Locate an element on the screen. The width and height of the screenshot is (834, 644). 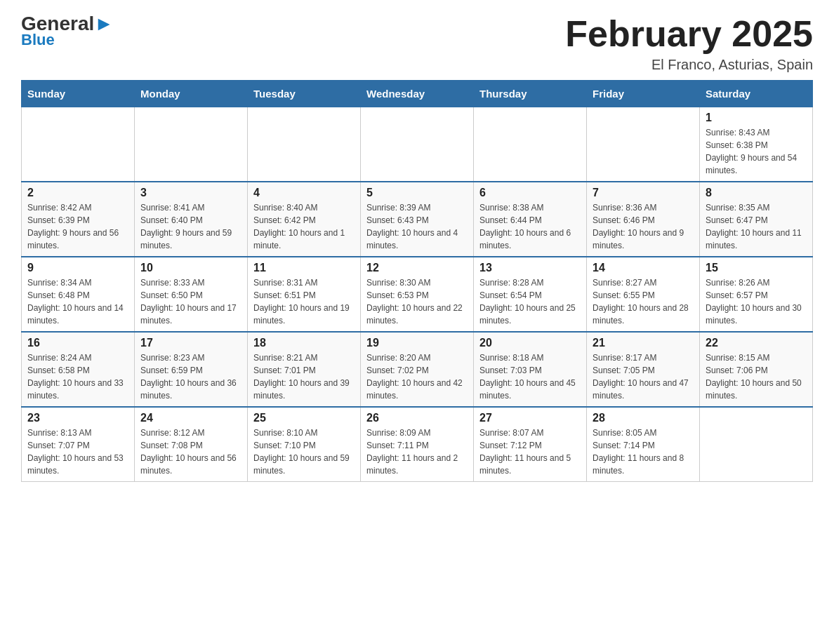
table-row: 15Sunrise: 8:26 AMSunset: 6:57 PMDayligh… is located at coordinates (757, 295).